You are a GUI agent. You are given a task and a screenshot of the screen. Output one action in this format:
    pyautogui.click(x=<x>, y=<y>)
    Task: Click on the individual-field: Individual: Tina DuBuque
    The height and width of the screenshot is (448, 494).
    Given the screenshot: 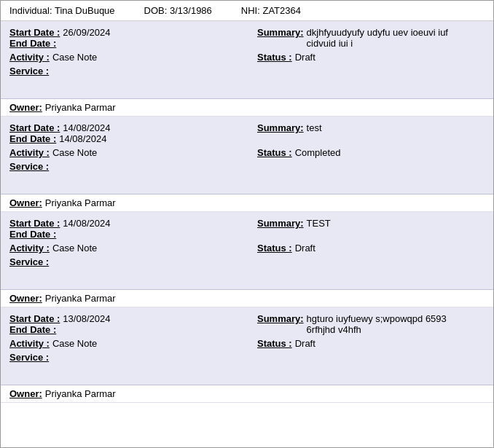 What is the action you would take?
    pyautogui.click(x=63, y=10)
    